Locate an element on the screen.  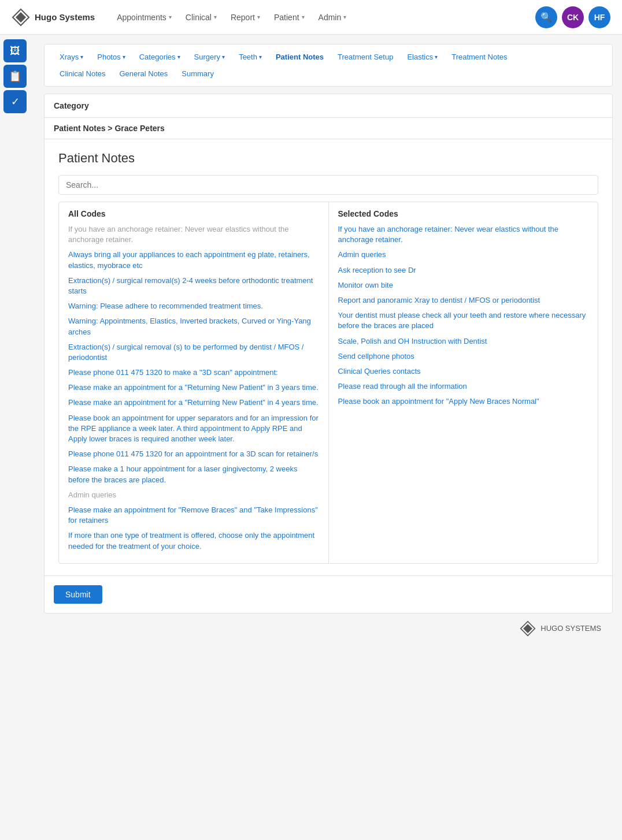
list-item: Monitor own bite is located at coordinates (464, 285).